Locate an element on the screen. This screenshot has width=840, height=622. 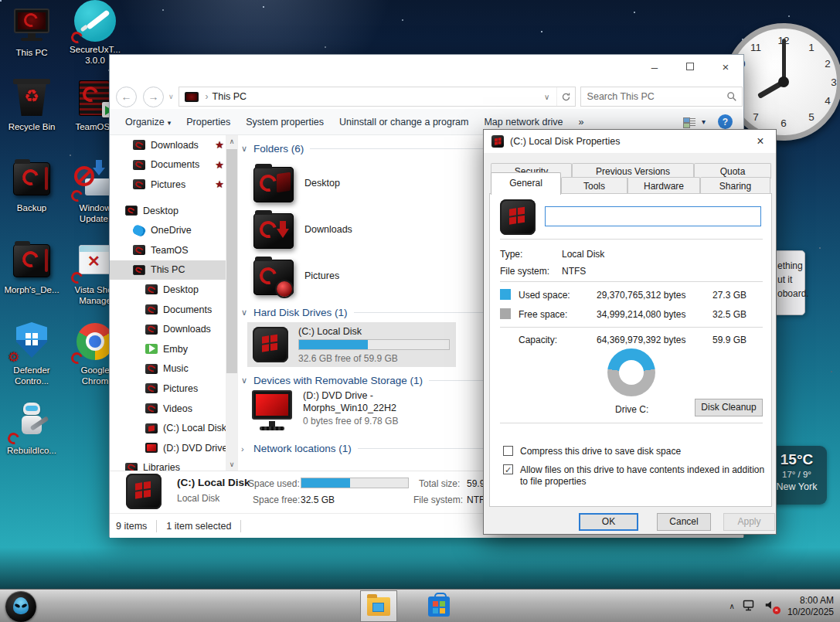
defender-shield-icon: ⚙ is located at coordinates (32, 342).